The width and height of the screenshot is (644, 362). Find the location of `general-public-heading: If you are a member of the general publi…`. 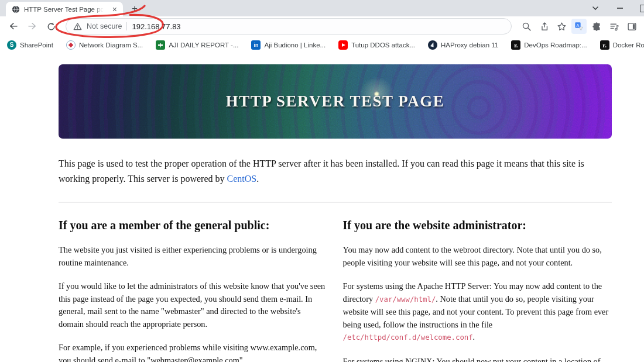

general-public-heading: If you are a member of the general publi… is located at coordinates (193, 226).